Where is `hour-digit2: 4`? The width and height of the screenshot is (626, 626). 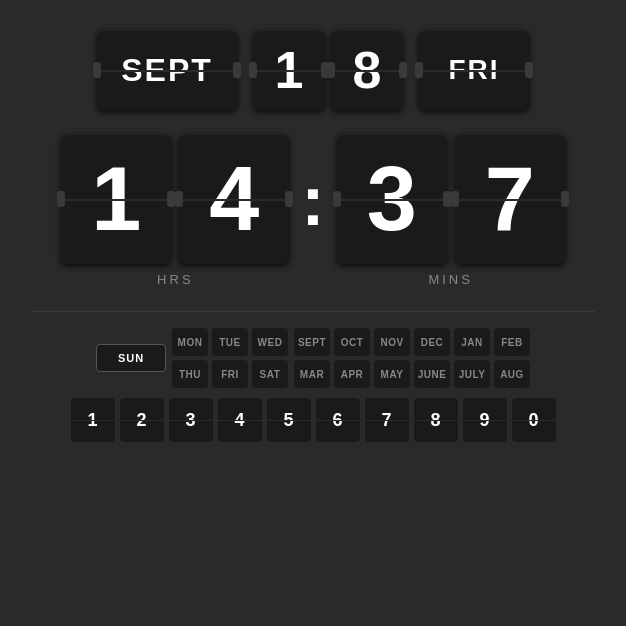 hour-digit2: 4 is located at coordinates (234, 200).